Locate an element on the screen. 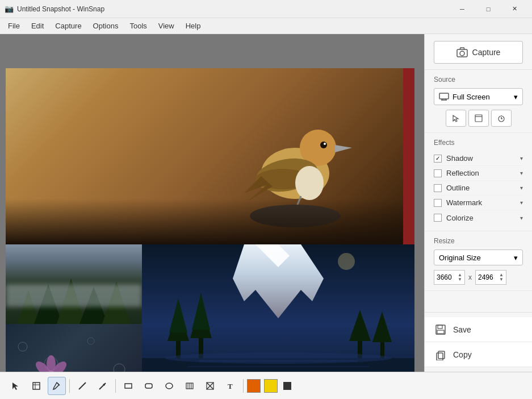  watermark-checkbox is located at coordinates (438, 203).